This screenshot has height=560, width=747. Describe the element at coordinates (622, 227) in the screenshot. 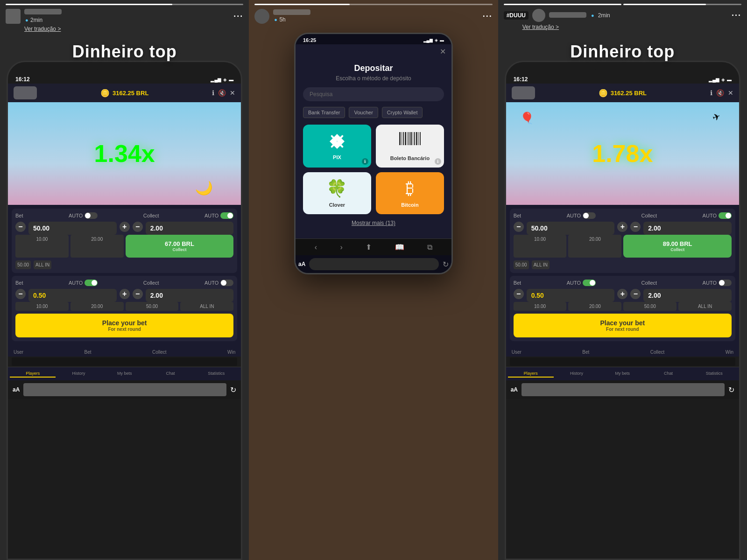

I see `right-bet-plus-1: +` at that location.